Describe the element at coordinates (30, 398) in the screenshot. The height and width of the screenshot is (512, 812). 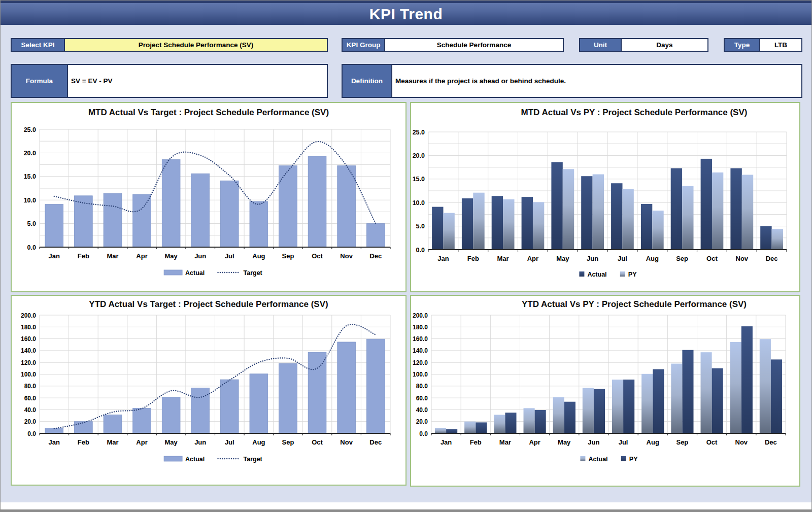
I see `svg-text: 60.0` at that location.